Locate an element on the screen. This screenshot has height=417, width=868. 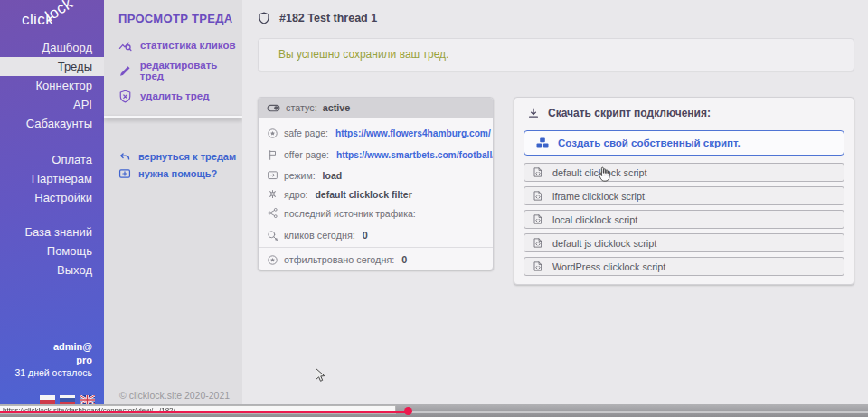
sidebar-item-knowledge-base: База знаний is located at coordinates (52, 232).